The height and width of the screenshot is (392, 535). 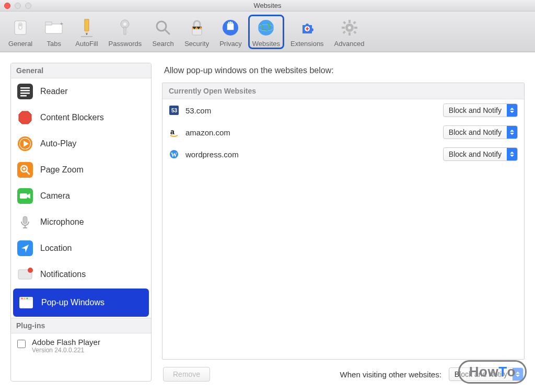 I want to click on website-row: W wordpress.com Block and Notify, so click(x=343, y=154).